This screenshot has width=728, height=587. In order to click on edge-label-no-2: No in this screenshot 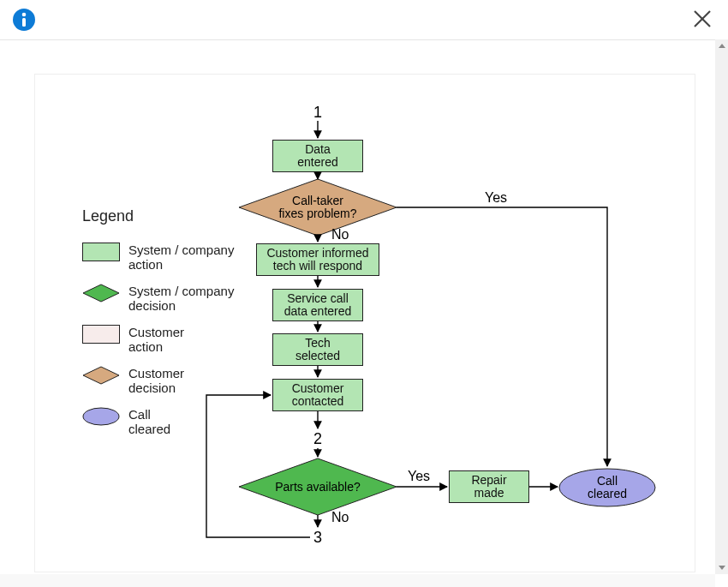, I will do `click(340, 518)`.